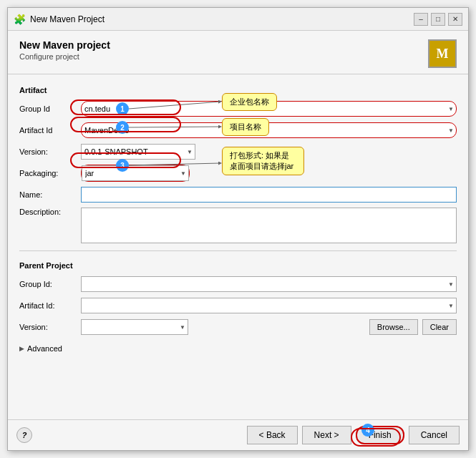 Image resolution: width=476 pixels, height=458 pixels. What do you see at coordinates (24, 435) in the screenshot?
I see `help-button: ?` at bounding box center [24, 435].